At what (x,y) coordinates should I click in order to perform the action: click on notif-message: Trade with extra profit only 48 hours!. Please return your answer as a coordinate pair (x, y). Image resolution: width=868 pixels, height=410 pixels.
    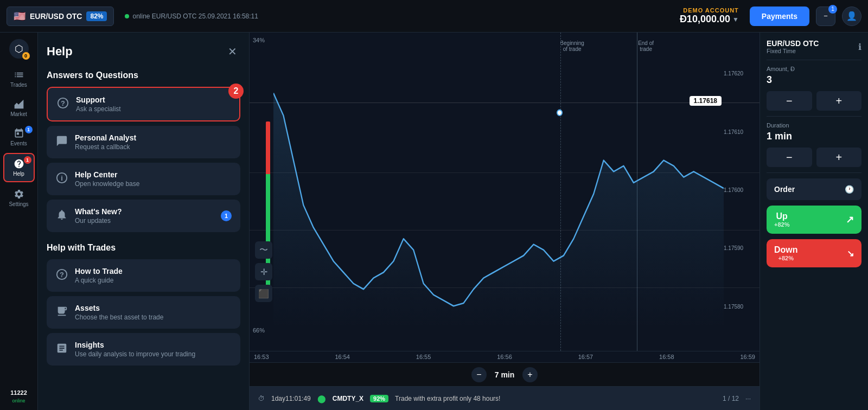
    Looking at the image, I should click on (556, 399).